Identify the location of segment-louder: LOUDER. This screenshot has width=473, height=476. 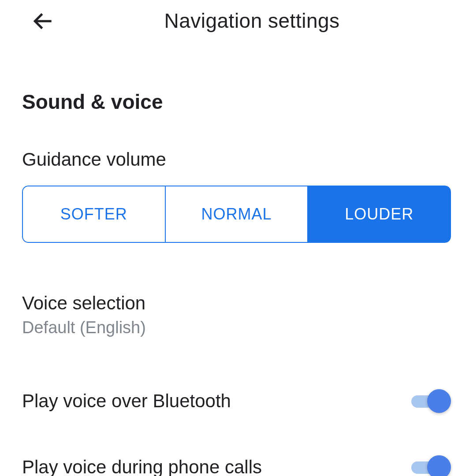
(380, 214).